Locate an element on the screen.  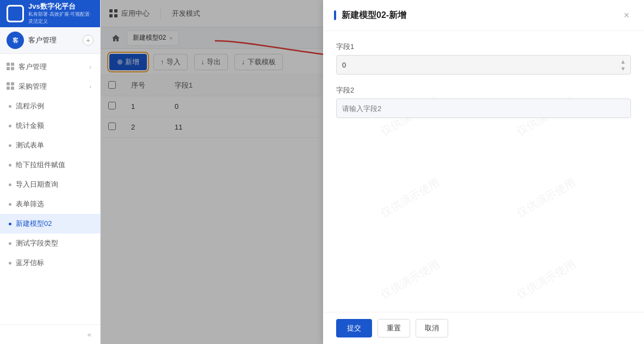
sidebar-item-stats-amount: 统计金额 is located at coordinates (50, 126).